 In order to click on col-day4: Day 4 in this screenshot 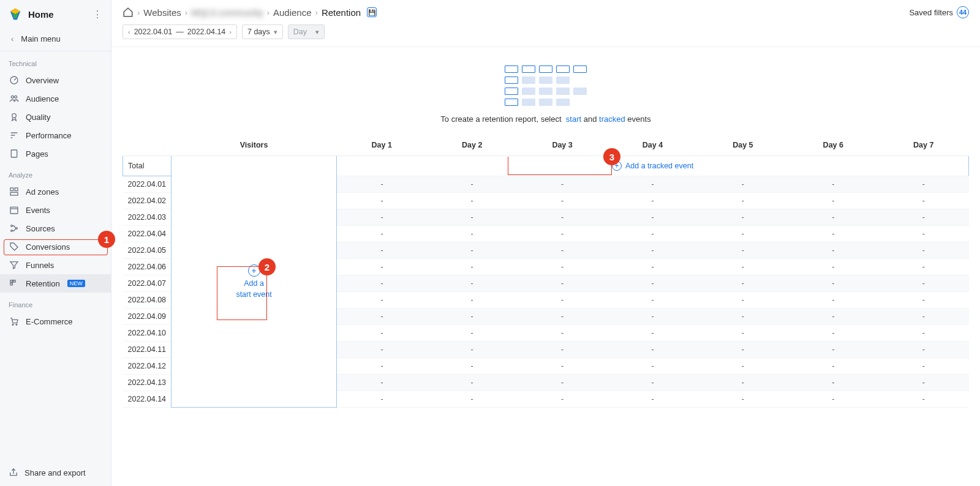, I will do `click(653, 146)`.